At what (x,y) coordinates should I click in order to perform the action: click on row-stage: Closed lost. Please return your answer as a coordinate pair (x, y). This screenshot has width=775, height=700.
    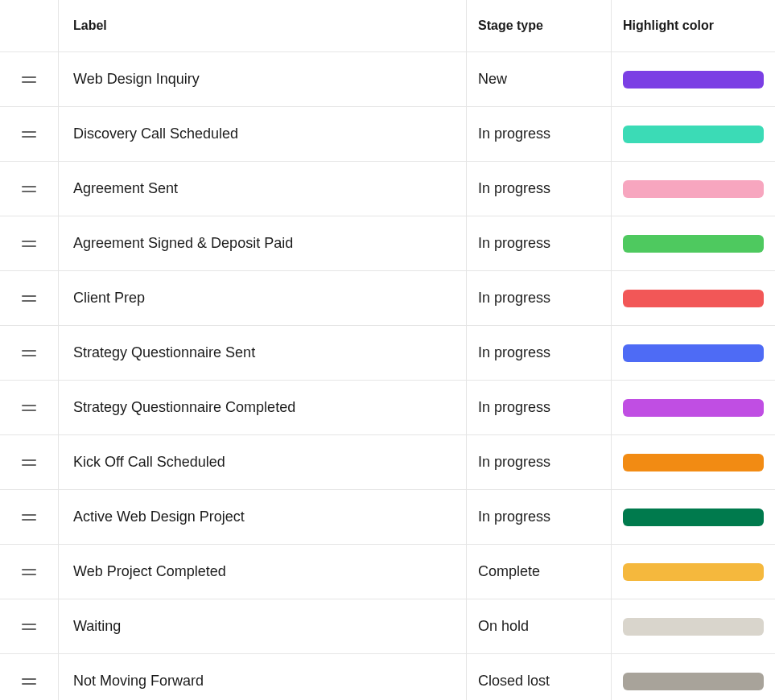
    Looking at the image, I should click on (539, 677).